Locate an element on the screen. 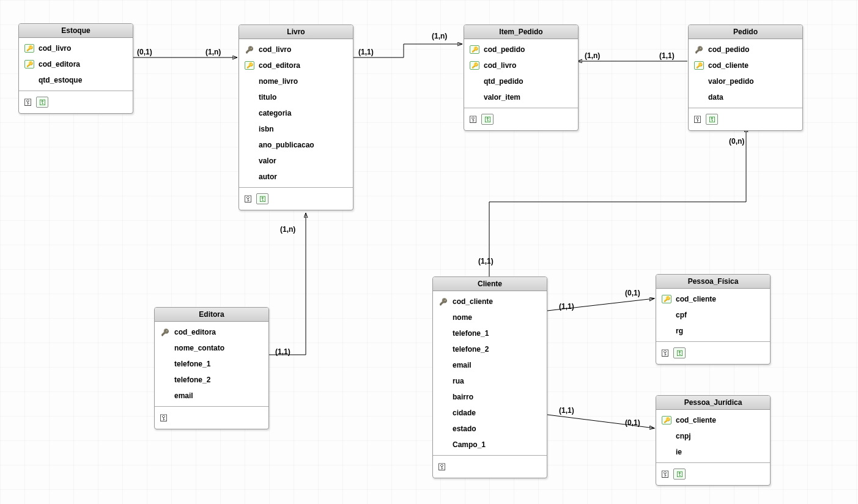 The width and height of the screenshot is (858, 504). attribute-name: cpf is located at coordinates (681, 315).